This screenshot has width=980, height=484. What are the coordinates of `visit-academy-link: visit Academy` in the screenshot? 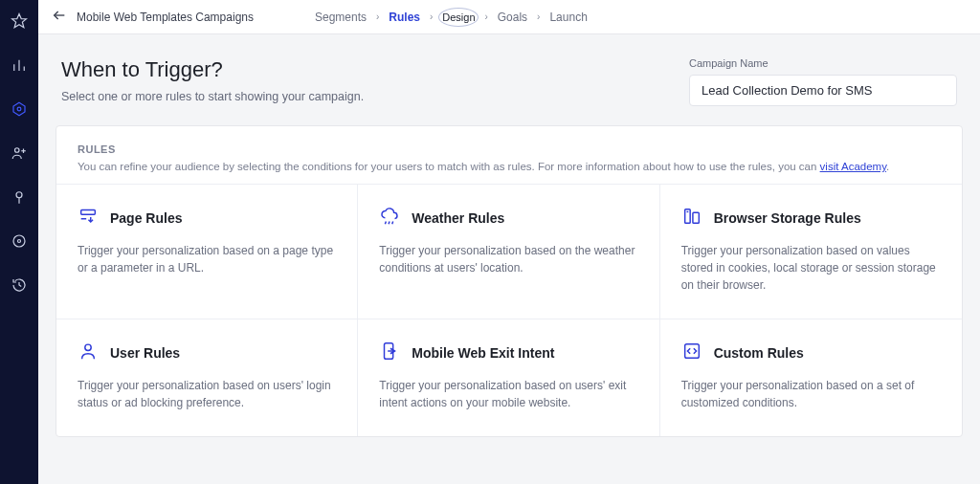 It's located at (854, 166).